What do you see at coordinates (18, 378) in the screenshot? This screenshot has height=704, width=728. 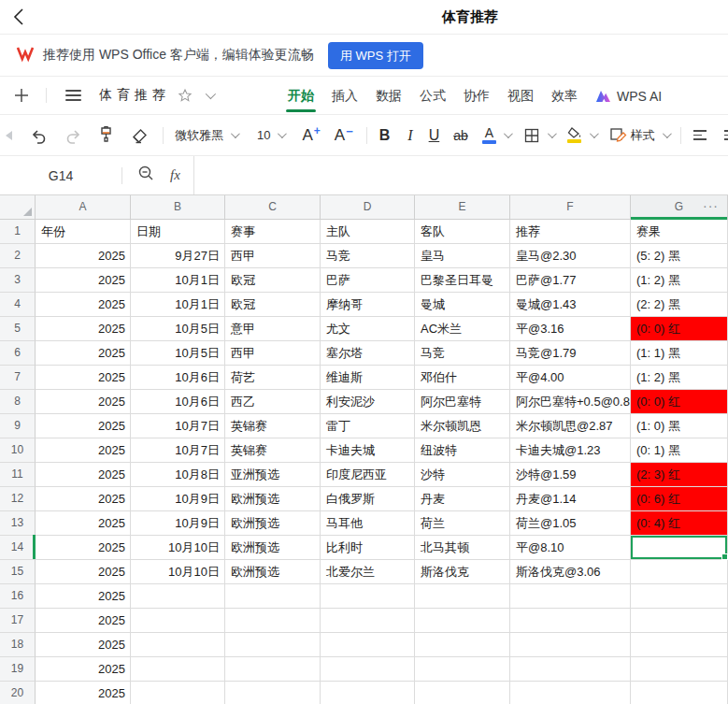 I see `row-header-7: 7` at bounding box center [18, 378].